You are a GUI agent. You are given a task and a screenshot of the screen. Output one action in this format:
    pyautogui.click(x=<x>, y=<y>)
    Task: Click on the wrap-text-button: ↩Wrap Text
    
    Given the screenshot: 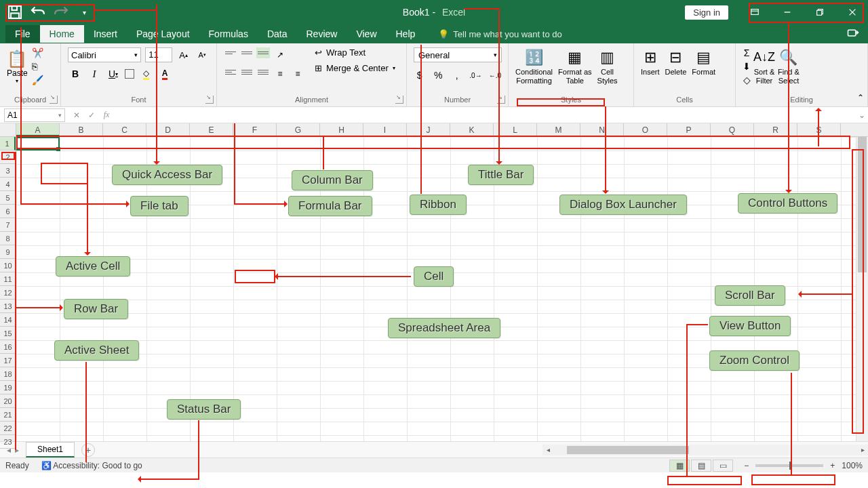 What is the action you would take?
    pyautogui.click(x=355, y=53)
    